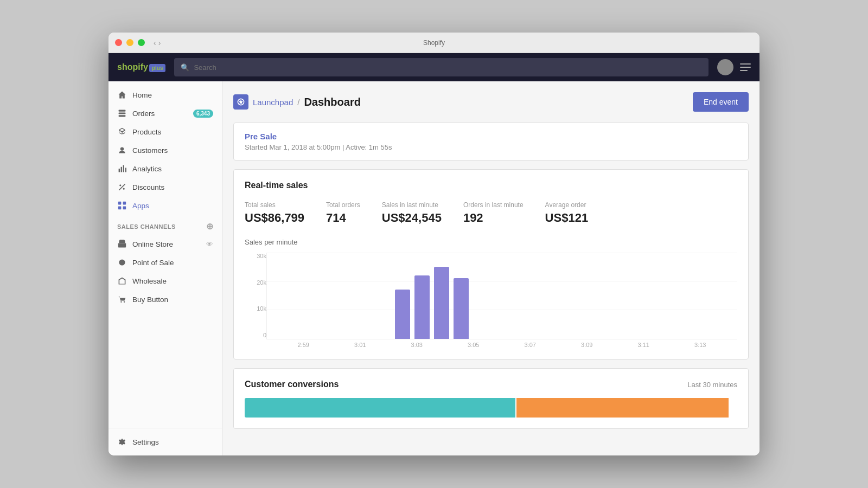  Describe the element at coordinates (502, 344) in the screenshot. I see `chart-x-labels: 2:593:013:033:053:073:093:113:13` at that location.